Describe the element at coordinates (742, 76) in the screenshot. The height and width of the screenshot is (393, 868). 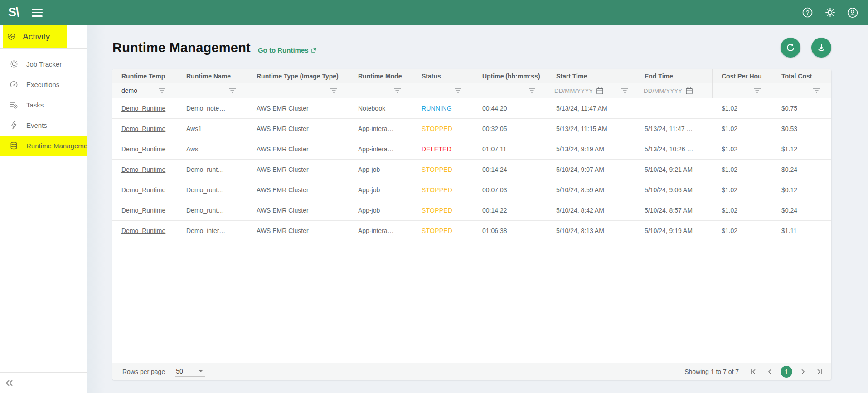
I see `column-header-label: Cost Per Hou` at that location.